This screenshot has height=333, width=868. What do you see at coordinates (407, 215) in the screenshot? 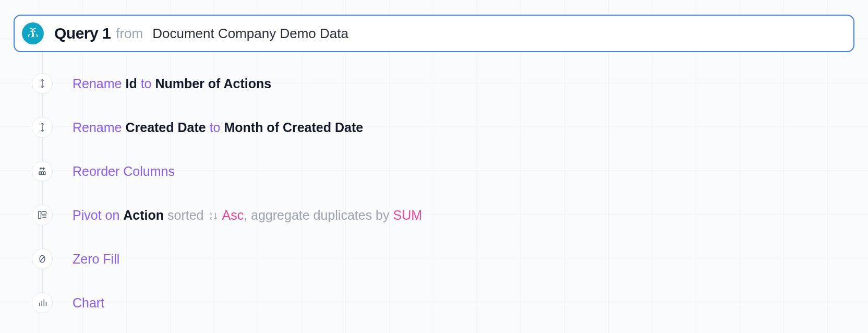
I see `aggregate-function: SUM` at bounding box center [407, 215].